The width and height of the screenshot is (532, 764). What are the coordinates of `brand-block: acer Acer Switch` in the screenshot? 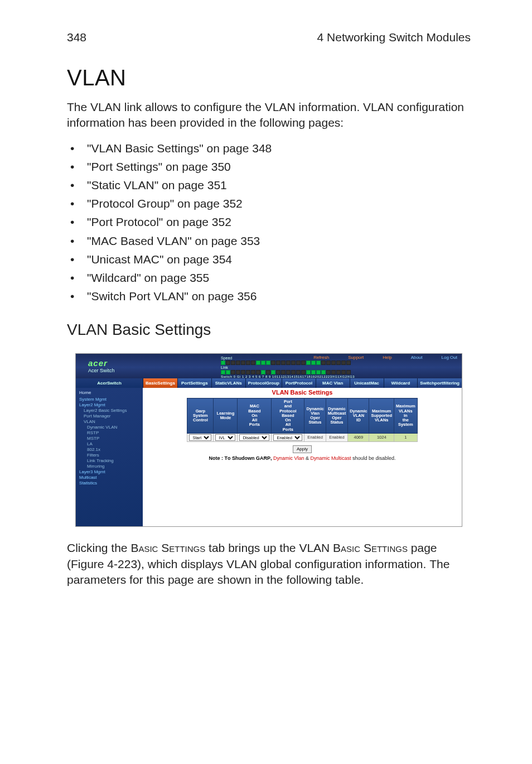 It's located at (101, 366).